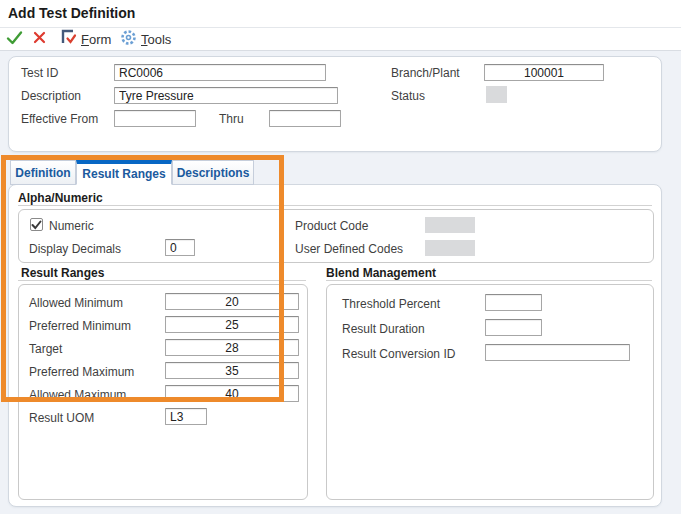 The image size is (681, 514). Describe the element at coordinates (86, 39) in the screenshot. I see `form-button: Form` at that location.